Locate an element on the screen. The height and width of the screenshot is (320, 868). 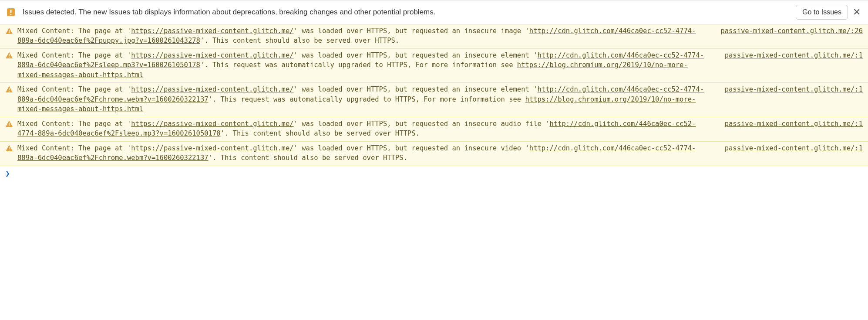
source-link: passive-mixed-content.glitch.me/:26 is located at coordinates (786, 31).